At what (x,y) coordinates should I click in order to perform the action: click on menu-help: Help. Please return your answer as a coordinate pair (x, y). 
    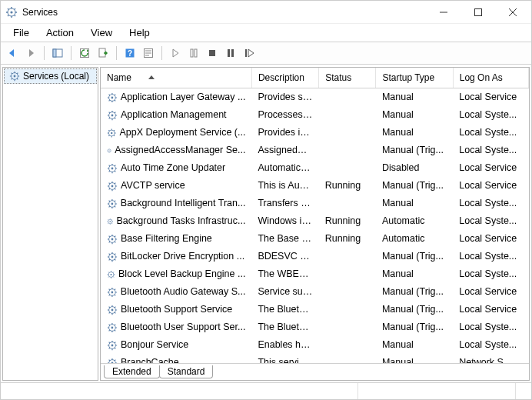
    Looking at the image, I should click on (140, 32).